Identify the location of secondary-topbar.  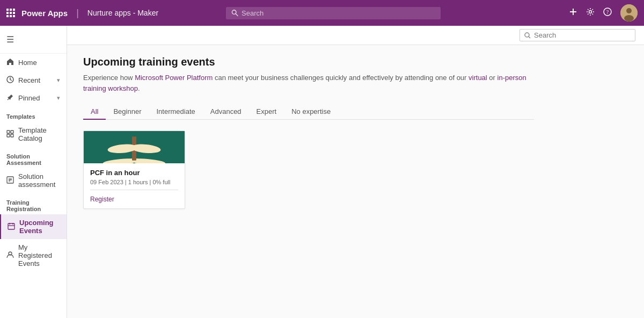
(355, 35).